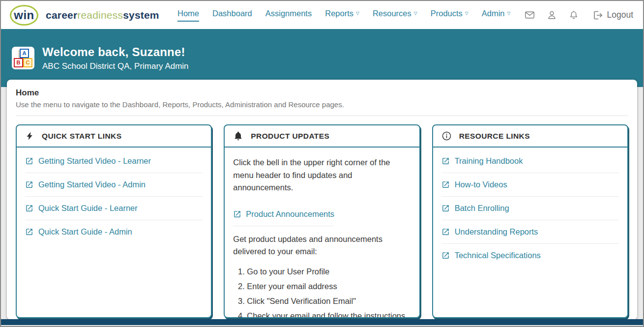 The width and height of the screenshot is (644, 327). What do you see at coordinates (530, 209) in the screenshot?
I see `resource-links-body: Training Handbook How-to Videos Batch En…` at bounding box center [530, 209].